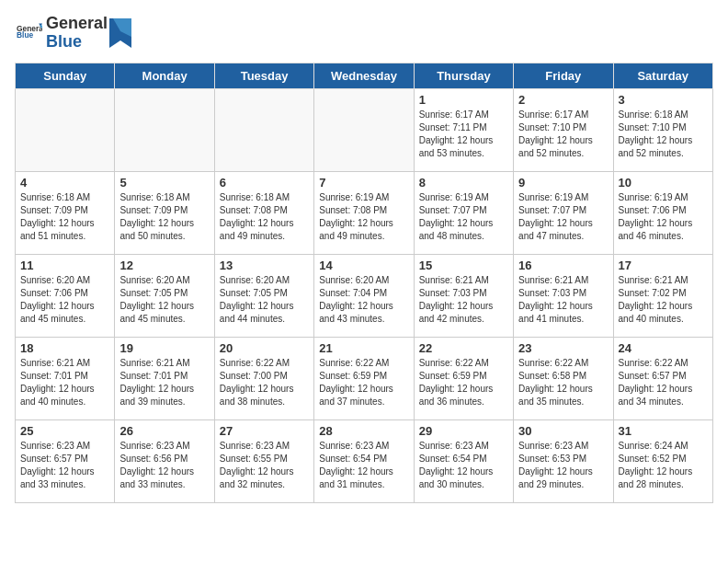 The width and height of the screenshot is (728, 563). What do you see at coordinates (463, 295) in the screenshot?
I see `calendar-day-cell: 15Sunrise: 6:21 AM Sunset: 7:03 PM Dayli…` at bounding box center [463, 295].